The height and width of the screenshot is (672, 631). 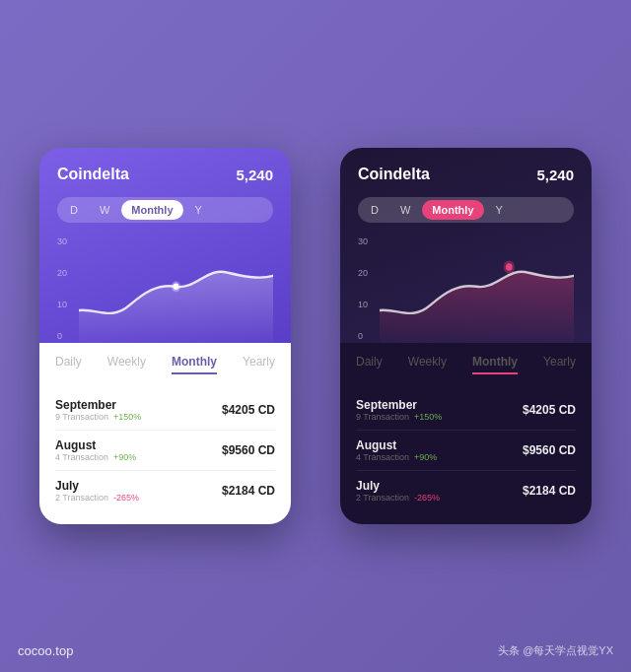 I want to click on light-chart-y-labels: 30 20 10 0, so click(x=62, y=289).